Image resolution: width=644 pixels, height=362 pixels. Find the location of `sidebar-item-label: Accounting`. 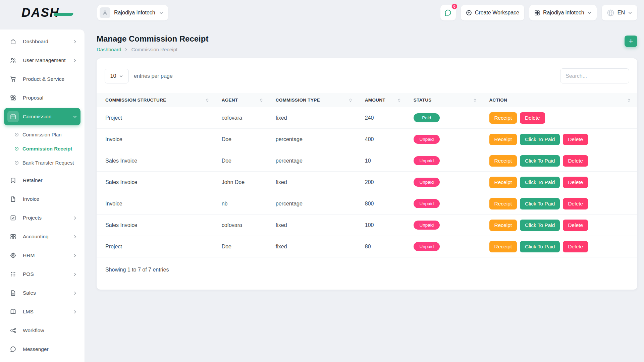

sidebar-item-label: Accounting is located at coordinates (46, 237).